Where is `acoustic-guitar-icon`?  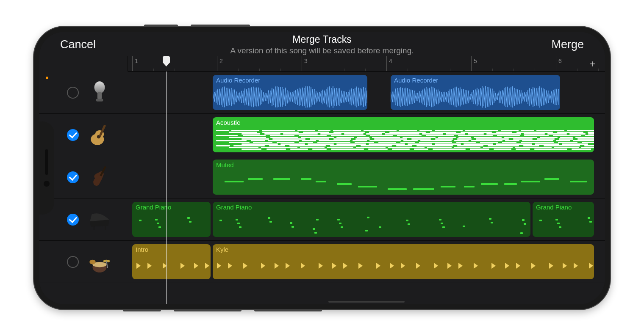
acoustic-guitar-icon is located at coordinates (100, 135).